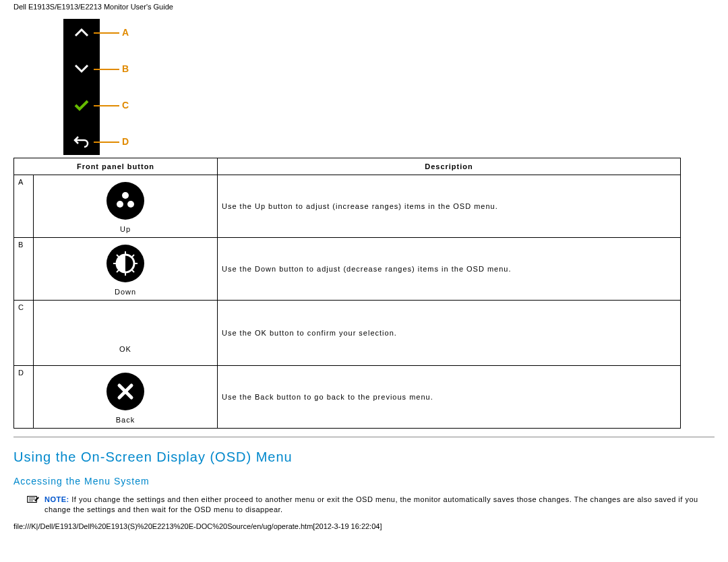 The height and width of the screenshot is (562, 728). Describe the element at coordinates (364, 481) in the screenshot. I see `section-subheading: Accessing the Menu System` at that location.